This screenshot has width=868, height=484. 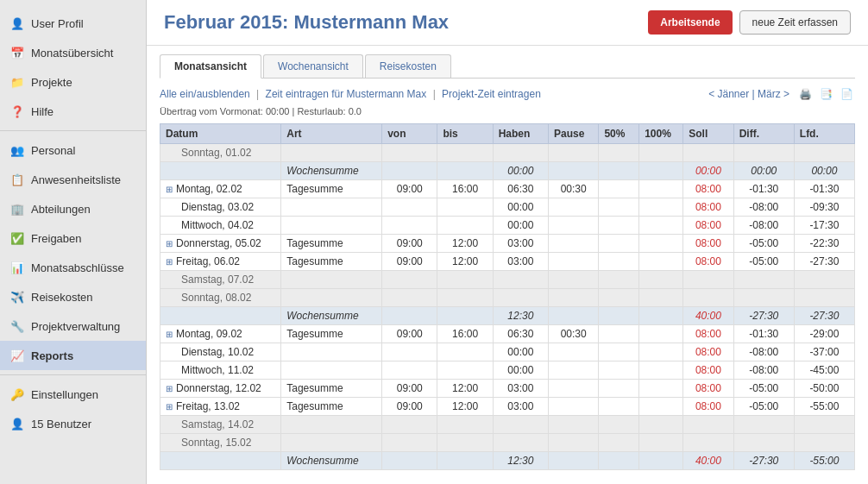 I want to click on table-row: Dienstag, 10.02 00:00 08:00 -08:00 -37:0…, so click(x=507, y=352).